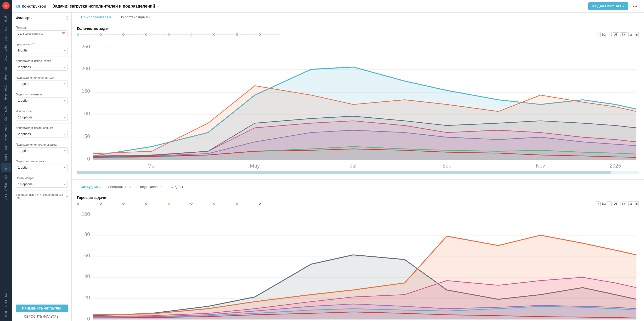 This screenshot has height=321, width=644. What do you see at coordinates (6, 18) in the screenshot?
I see `nav-item-graf: Граф` at bounding box center [6, 18].